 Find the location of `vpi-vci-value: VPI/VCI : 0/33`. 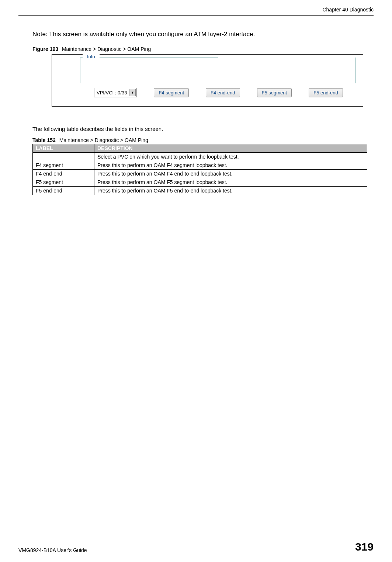

vpi-vci-value: VPI/VCI : 0/33 is located at coordinates (112, 93).